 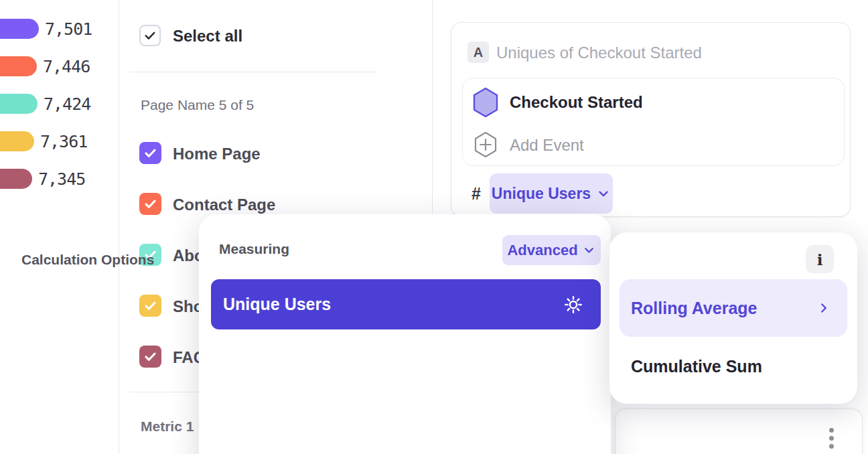 What do you see at coordinates (552, 250) in the screenshot?
I see `advanced-dropdown: Advanced` at bounding box center [552, 250].